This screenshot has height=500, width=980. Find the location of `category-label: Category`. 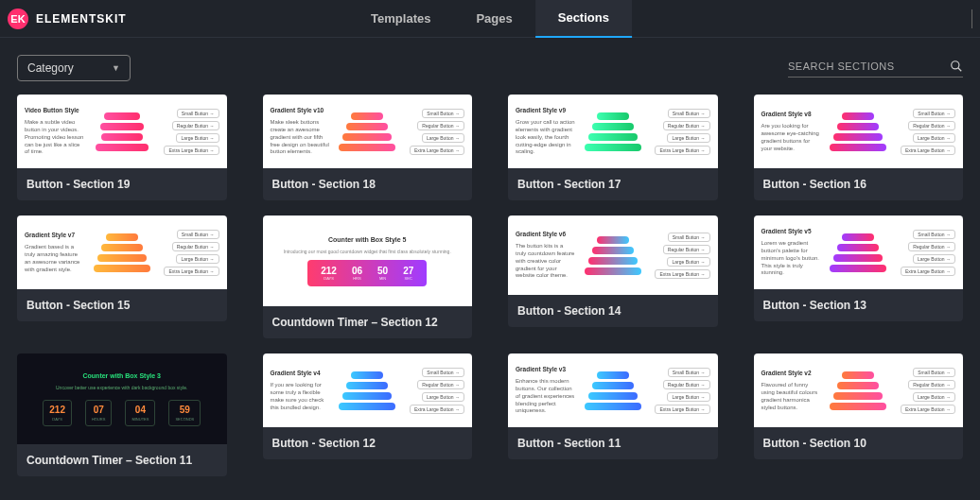

category-label: Category is located at coordinates (51, 68).